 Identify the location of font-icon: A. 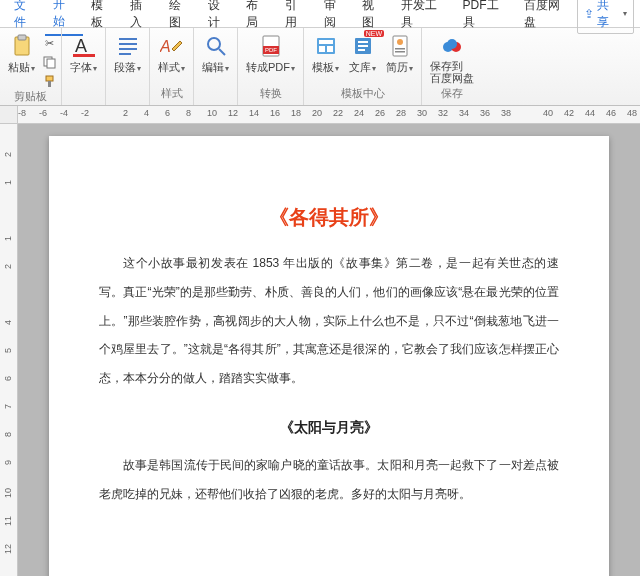
(84, 46).